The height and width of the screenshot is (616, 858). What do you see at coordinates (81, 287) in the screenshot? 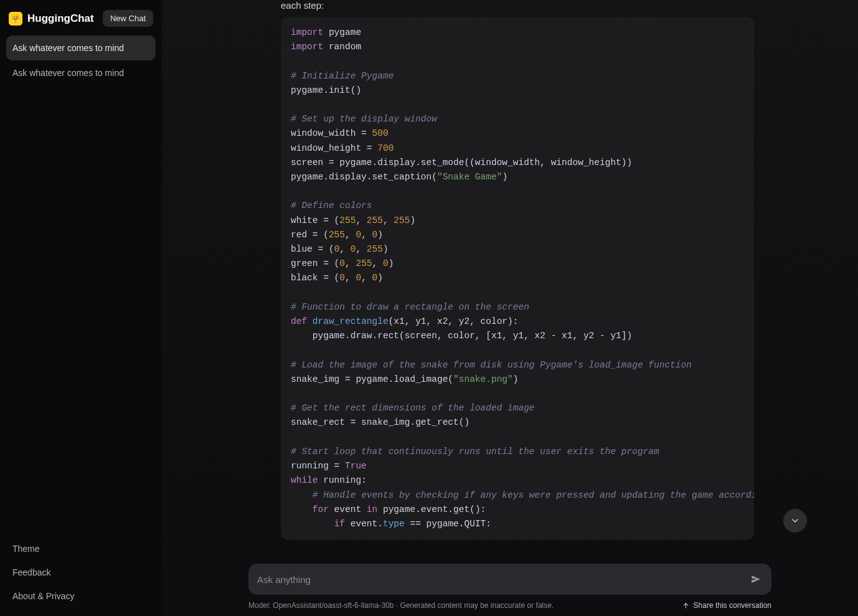
I see `conversation-list: Ask whatever comes to mindAsk whatever c…` at bounding box center [81, 287].